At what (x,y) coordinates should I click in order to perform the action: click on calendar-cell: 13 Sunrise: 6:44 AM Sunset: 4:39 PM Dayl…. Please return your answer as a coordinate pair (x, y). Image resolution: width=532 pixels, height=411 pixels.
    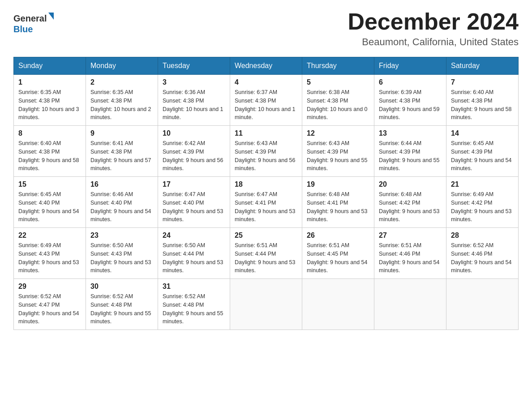
    Looking at the image, I should click on (410, 151).